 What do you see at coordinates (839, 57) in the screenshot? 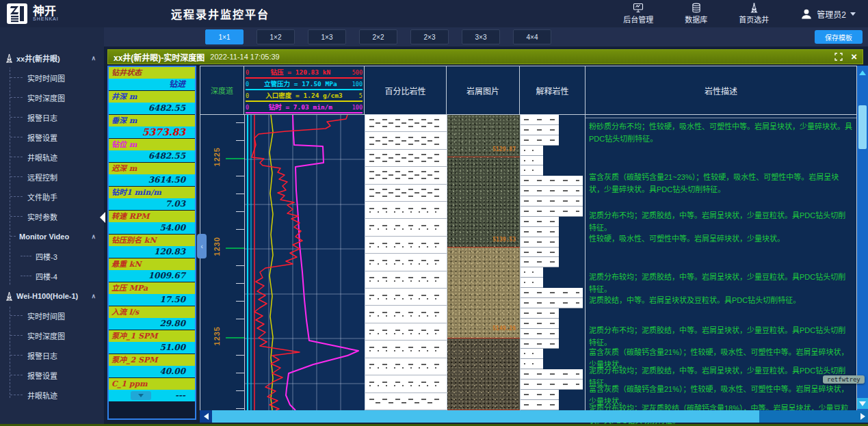
I see `fullscreen-icon` at bounding box center [839, 57].